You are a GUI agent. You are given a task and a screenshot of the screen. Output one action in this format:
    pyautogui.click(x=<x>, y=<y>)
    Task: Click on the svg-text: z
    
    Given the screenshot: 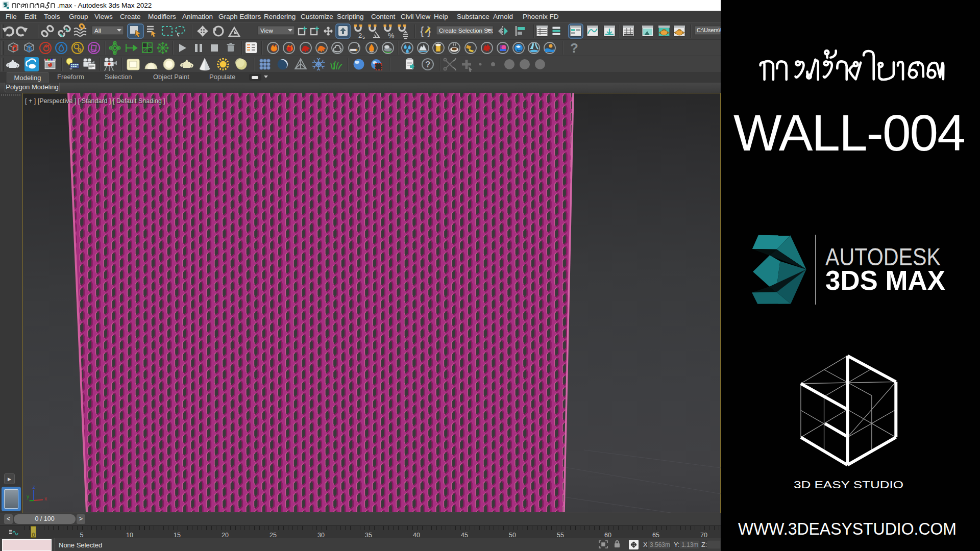 What is the action you would take?
    pyautogui.click(x=34, y=487)
    